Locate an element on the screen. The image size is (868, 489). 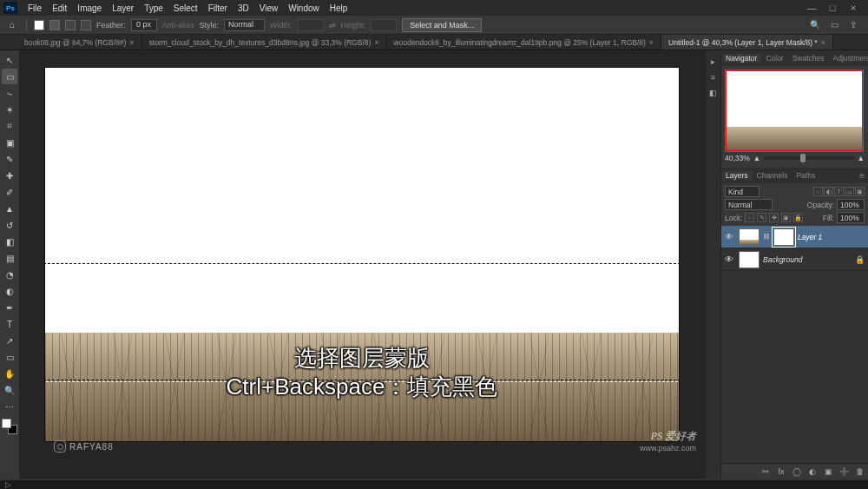
add-mask-icon: ◯ is located at coordinates (797, 472).